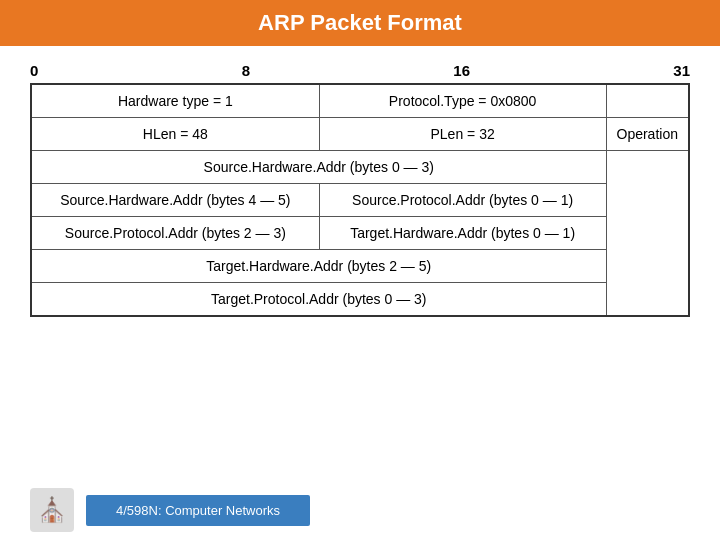 Image resolution: width=720 pixels, height=540 pixels. What do you see at coordinates (52, 510) in the screenshot?
I see `footer-logo: ⛪` at bounding box center [52, 510].